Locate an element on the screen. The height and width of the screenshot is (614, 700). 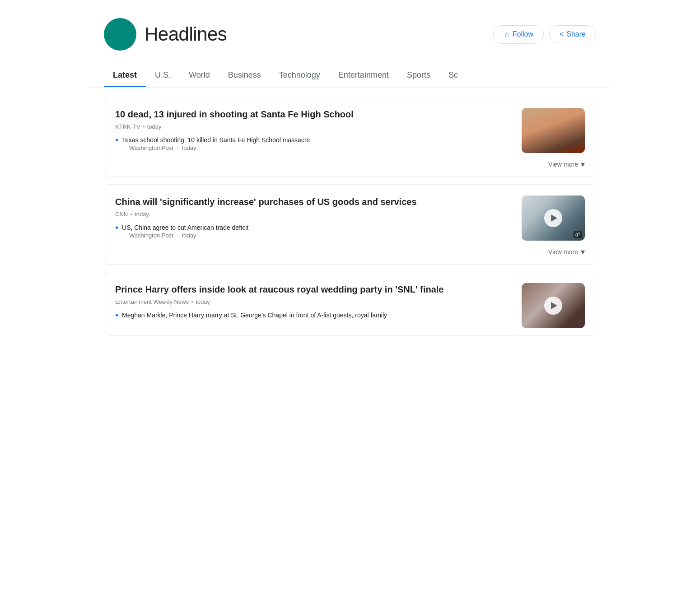
news-headline: China will 'significantly increase' purc… is located at coordinates (314, 202).